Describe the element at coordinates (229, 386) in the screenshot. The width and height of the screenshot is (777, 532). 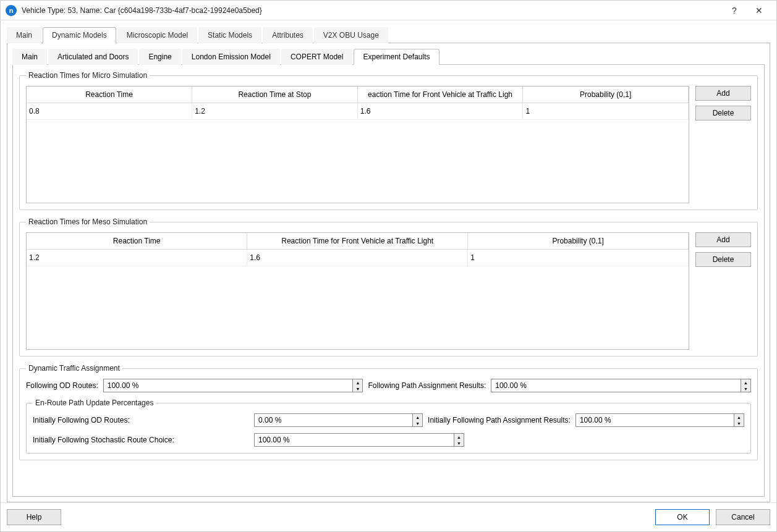
I see `input-following-od-routes` at that location.